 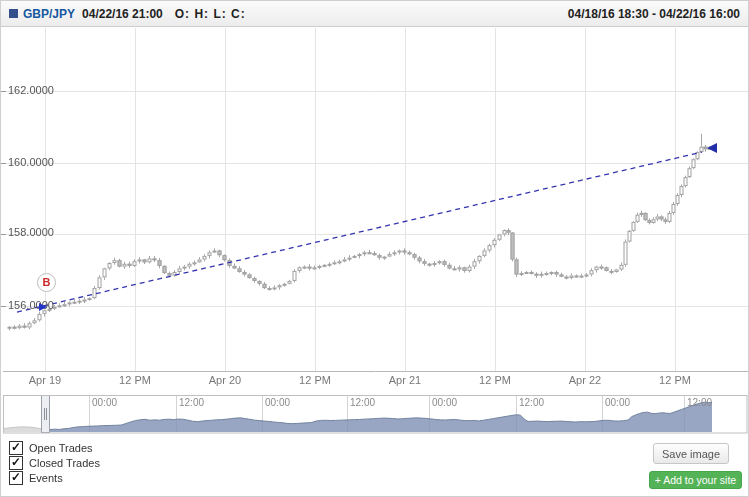 I want to click on trendline-end-arrow-icon, so click(x=712, y=148).